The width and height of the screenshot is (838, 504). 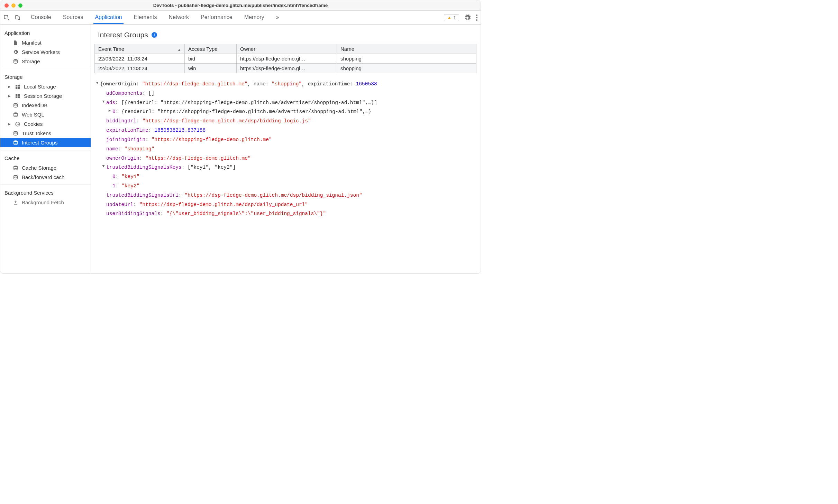 What do you see at coordinates (407, 49) in the screenshot?
I see `col-name: Name` at bounding box center [407, 49].